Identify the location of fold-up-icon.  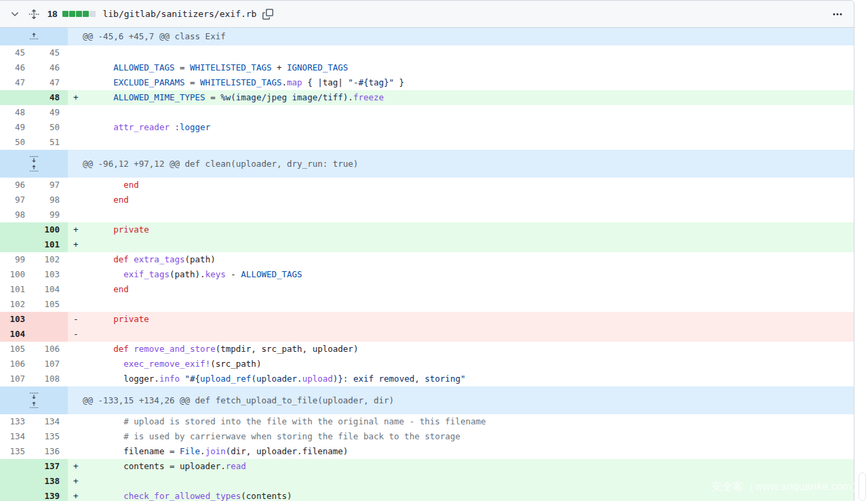
(34, 405).